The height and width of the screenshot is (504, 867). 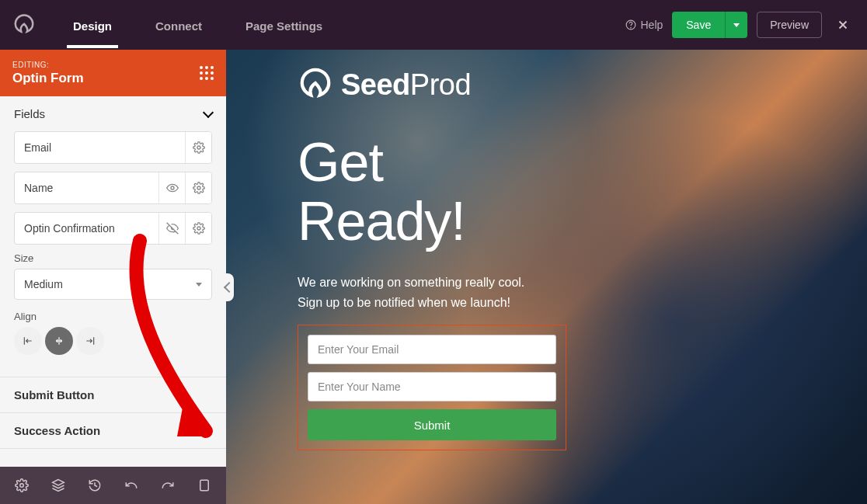 I want to click on headline-line2: Ready!, so click(x=583, y=222).